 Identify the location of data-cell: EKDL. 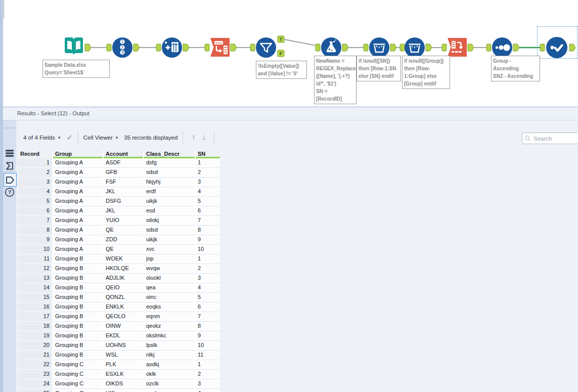
(123, 336).